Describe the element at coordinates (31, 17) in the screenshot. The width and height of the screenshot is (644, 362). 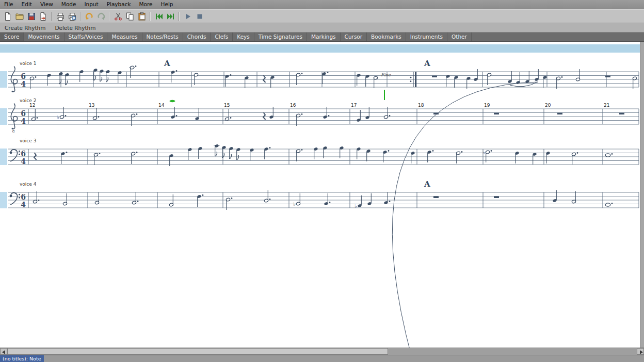
I see `save-button` at that location.